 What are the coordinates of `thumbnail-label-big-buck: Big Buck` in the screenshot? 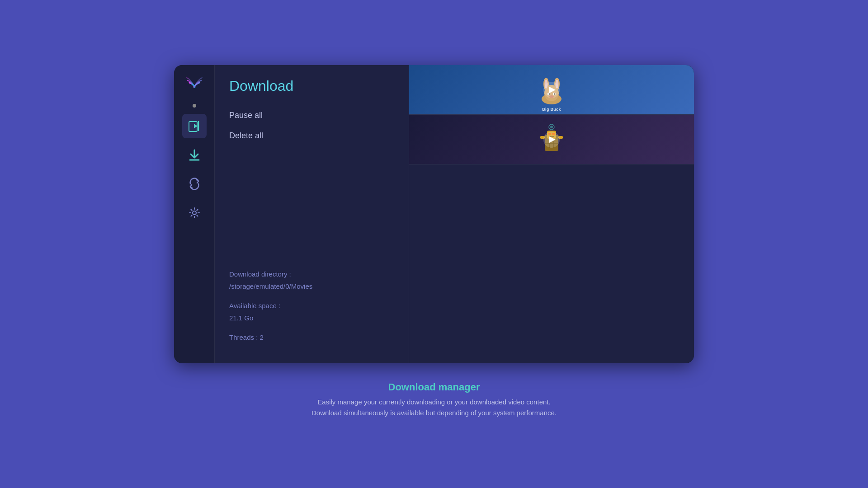 It's located at (552, 109).